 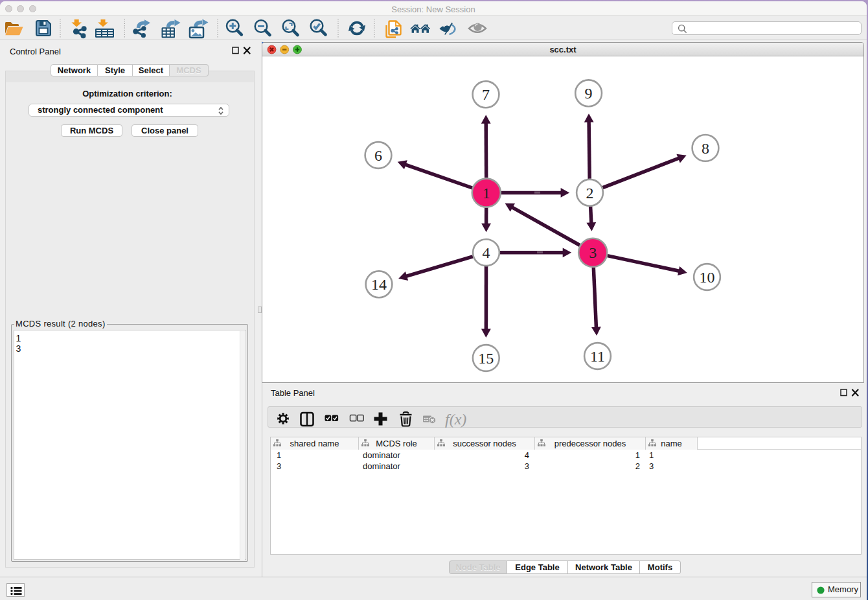 I want to click on svg-text: 2, so click(x=590, y=193).